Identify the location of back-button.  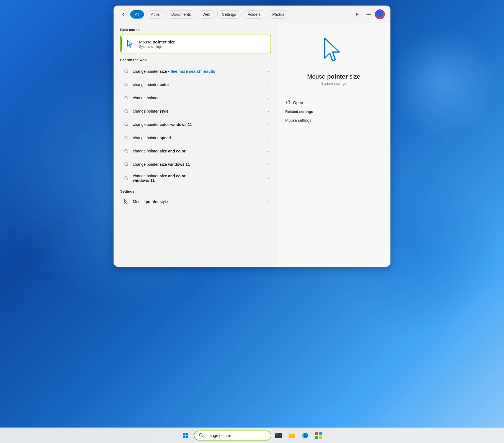
(124, 14).